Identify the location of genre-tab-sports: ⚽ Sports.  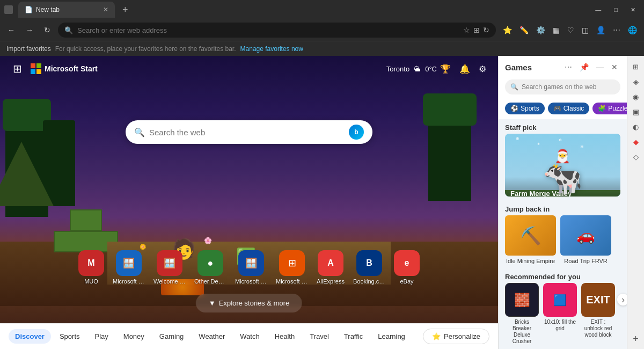
(525, 108).